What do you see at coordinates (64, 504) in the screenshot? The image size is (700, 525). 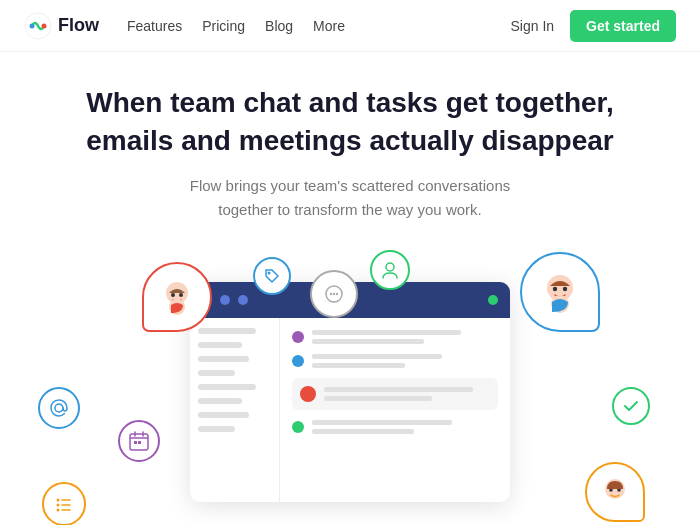 I see `list-icon-circle` at bounding box center [64, 504].